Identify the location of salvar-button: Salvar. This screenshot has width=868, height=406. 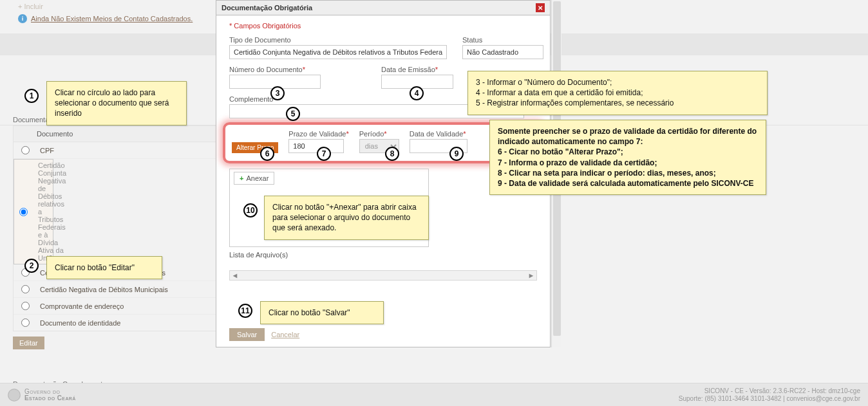
(247, 335).